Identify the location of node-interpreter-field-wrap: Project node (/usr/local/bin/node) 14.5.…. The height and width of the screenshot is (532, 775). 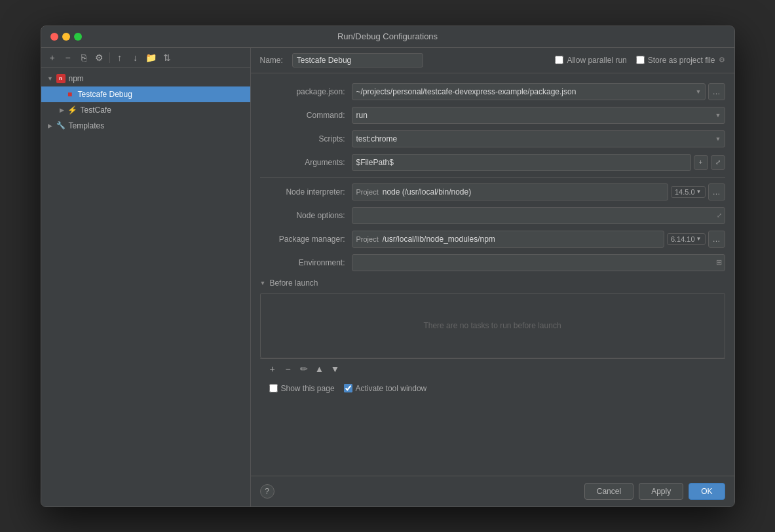
(539, 192).